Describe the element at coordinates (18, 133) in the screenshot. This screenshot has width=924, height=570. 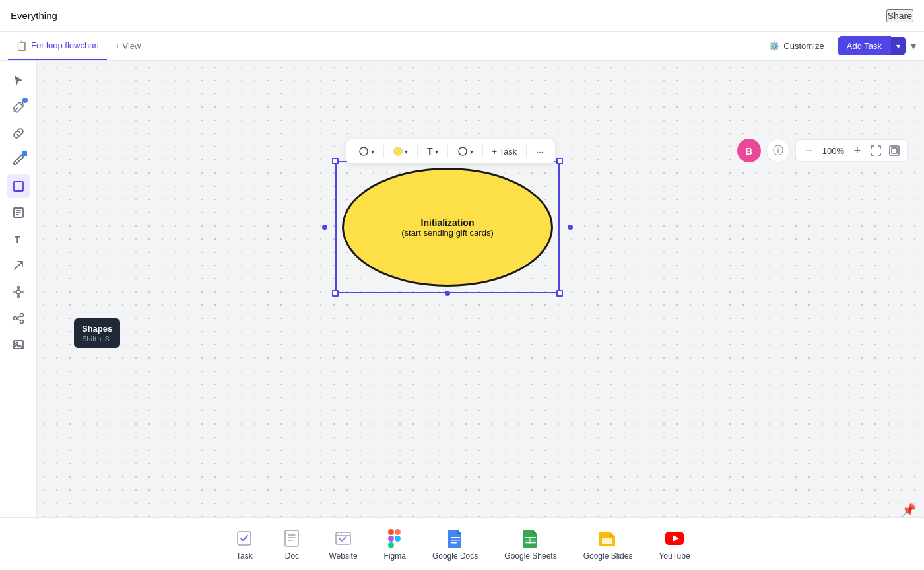
I see `toolbar-link-button` at that location.